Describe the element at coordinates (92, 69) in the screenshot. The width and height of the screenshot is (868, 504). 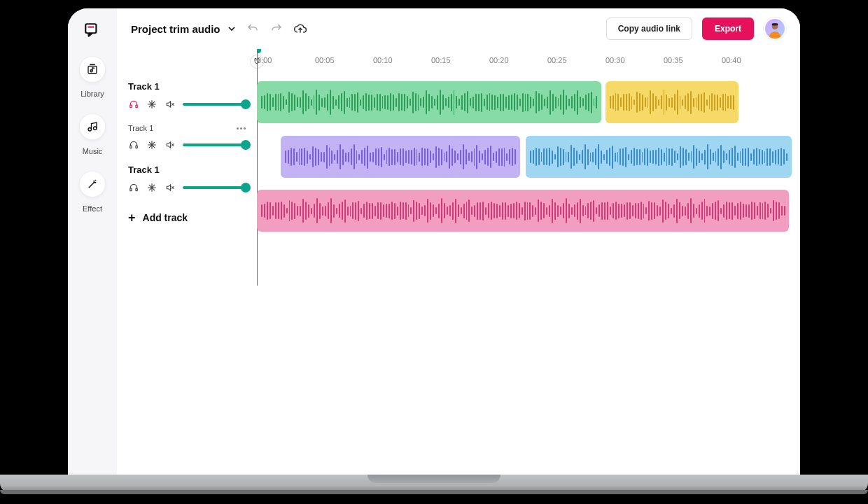
I see `sidebar-item-library` at that location.